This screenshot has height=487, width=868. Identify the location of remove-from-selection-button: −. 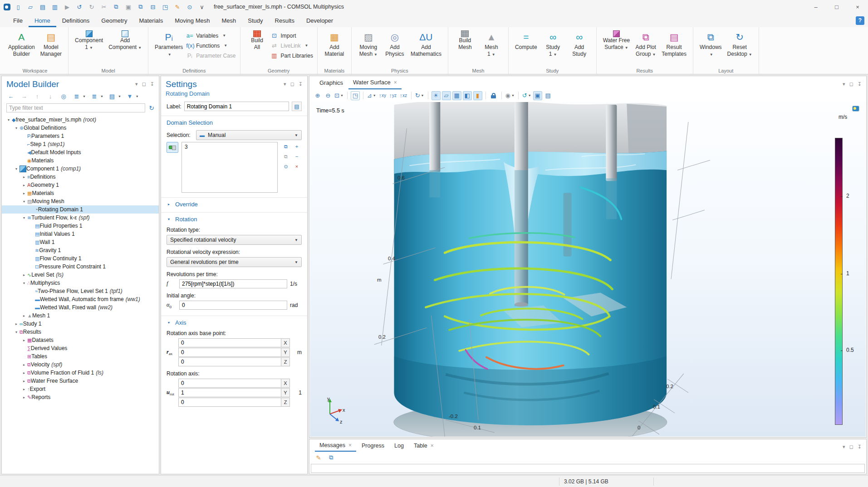
(297, 156).